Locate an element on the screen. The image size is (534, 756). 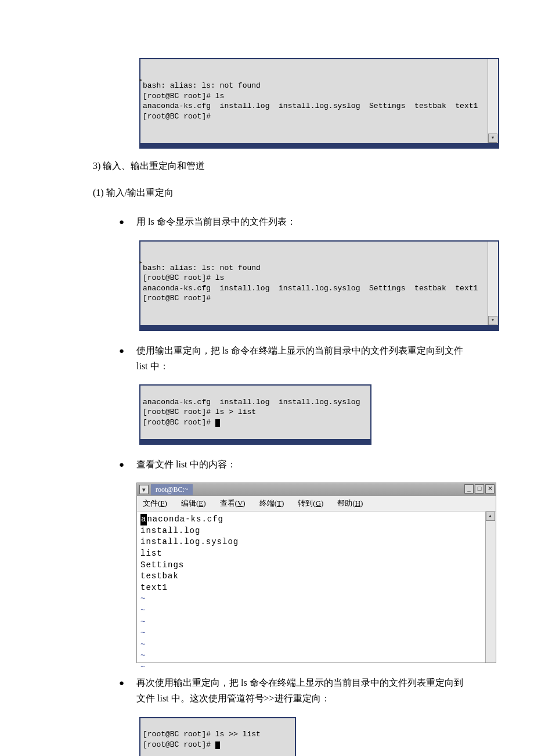
term4-line1: [root@BC root]# ls >> list is located at coordinates (202, 734).